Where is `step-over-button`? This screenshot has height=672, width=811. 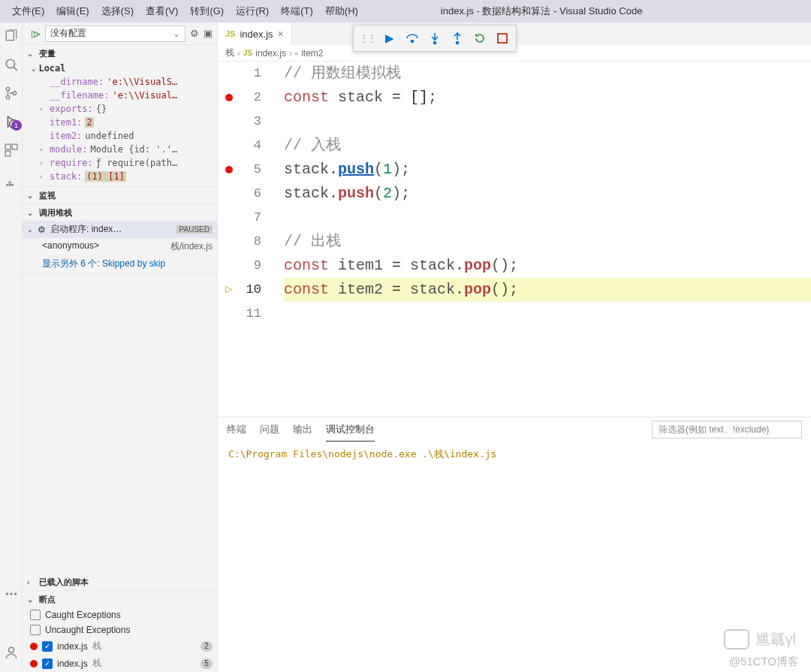 step-over-button is located at coordinates (412, 38).